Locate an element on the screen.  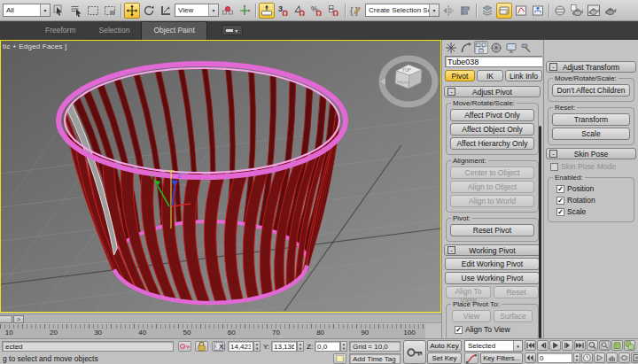
time-slider: > is located at coordinates (221, 319).